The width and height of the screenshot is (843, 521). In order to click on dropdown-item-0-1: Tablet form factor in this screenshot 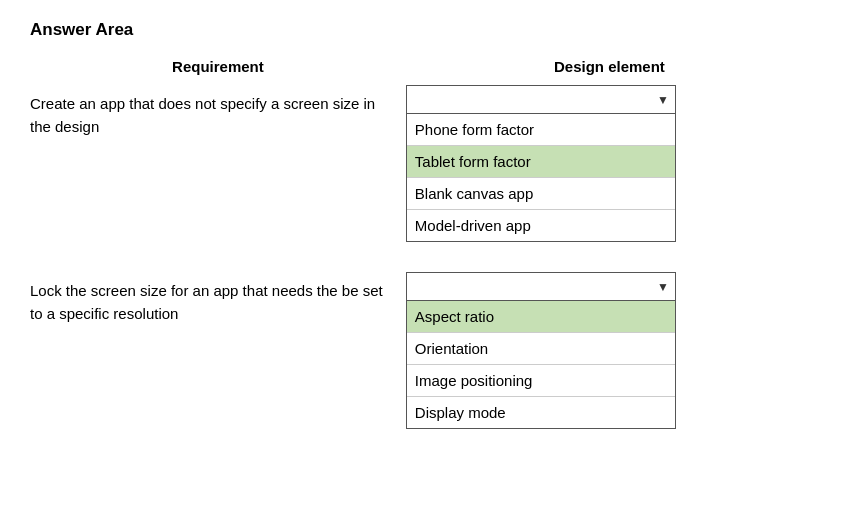, I will do `click(541, 162)`.